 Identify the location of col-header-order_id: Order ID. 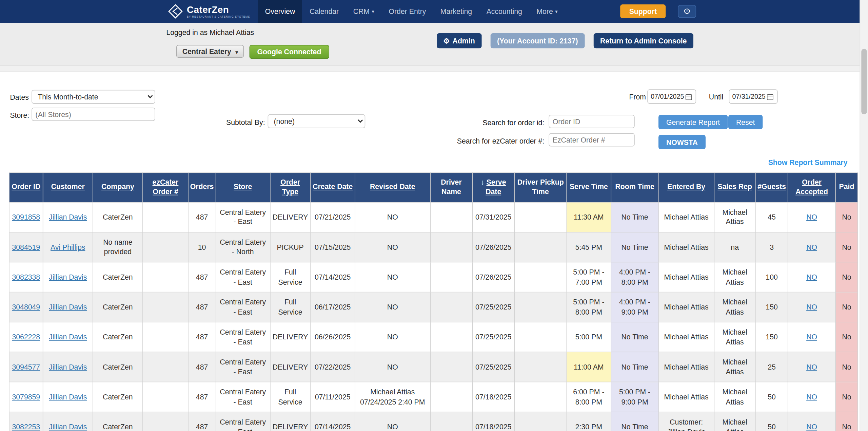
(26, 187).